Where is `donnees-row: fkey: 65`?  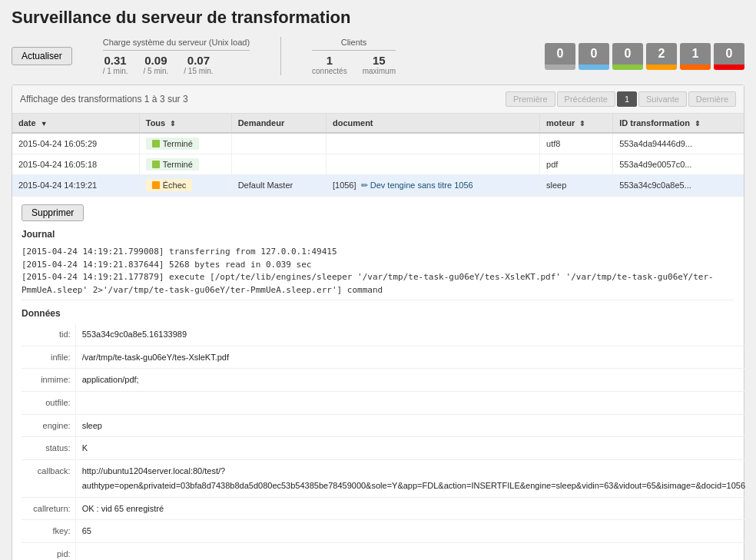
donnees-row: fkey: 65 is located at coordinates (386, 532).